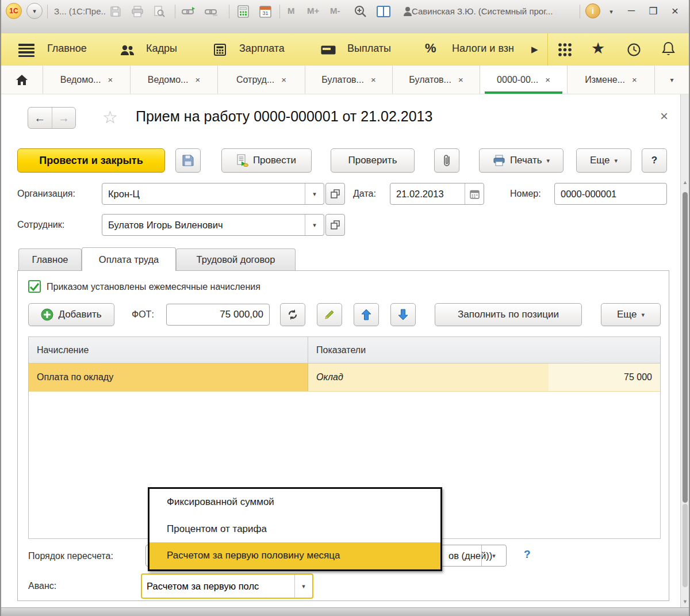 This screenshot has width=690, height=616. Describe the element at coordinates (129, 259) in the screenshot. I see `tab-oplata-truda: Оплата труда` at that location.